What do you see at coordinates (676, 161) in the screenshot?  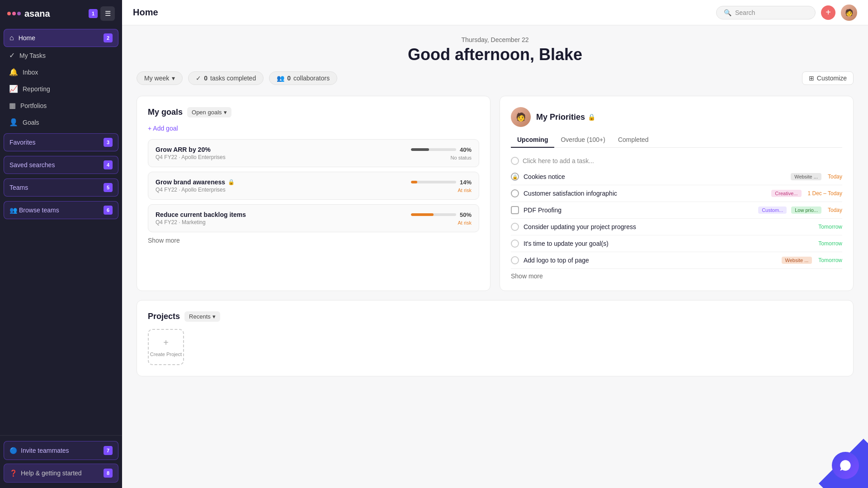 I see `add-task-row: Click here to add a task...` at bounding box center [676, 161].